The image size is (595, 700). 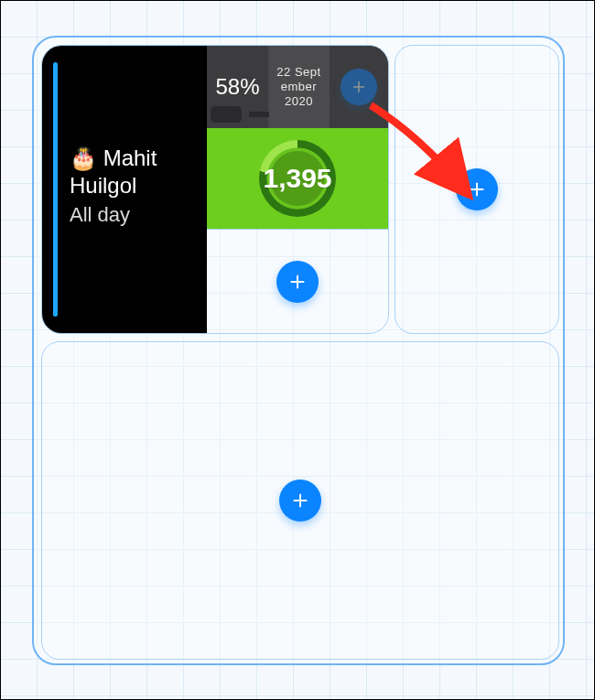 I want to click on birthday-icon: 🎂, so click(x=83, y=157).